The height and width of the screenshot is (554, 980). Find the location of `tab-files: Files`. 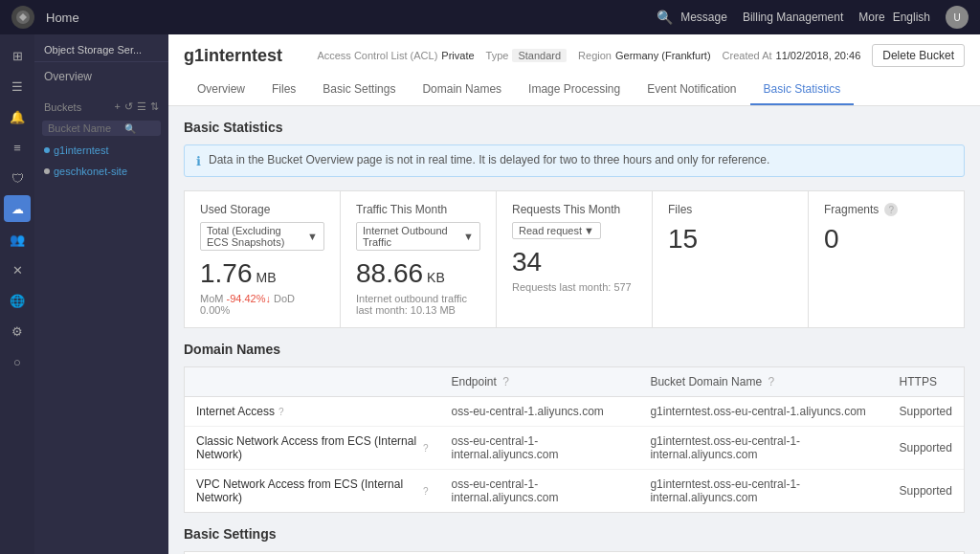

tab-files: Files is located at coordinates (283, 90).